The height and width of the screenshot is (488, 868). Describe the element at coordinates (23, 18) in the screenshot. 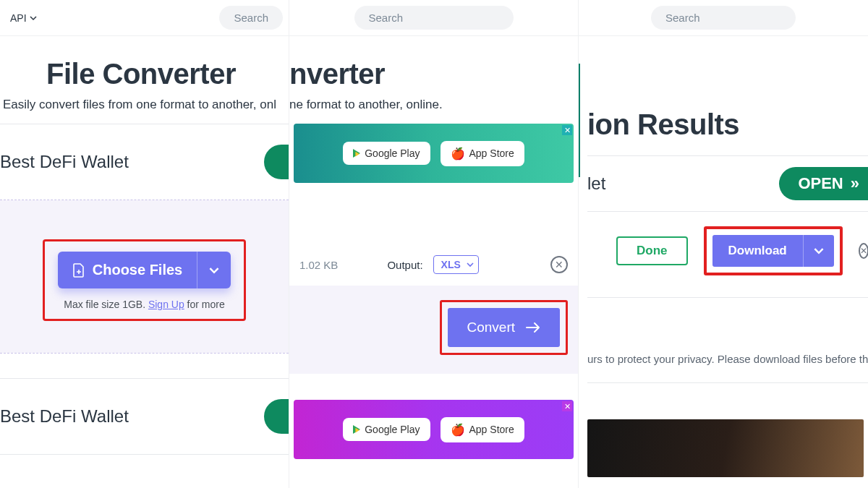

I see `api-dropdown: API` at that location.